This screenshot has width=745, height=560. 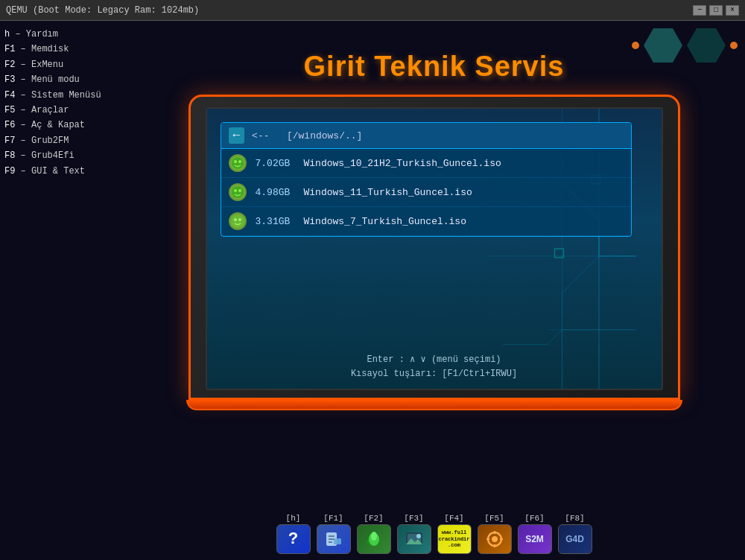 I want to click on fn-icon-f8: G4D, so click(x=575, y=539).